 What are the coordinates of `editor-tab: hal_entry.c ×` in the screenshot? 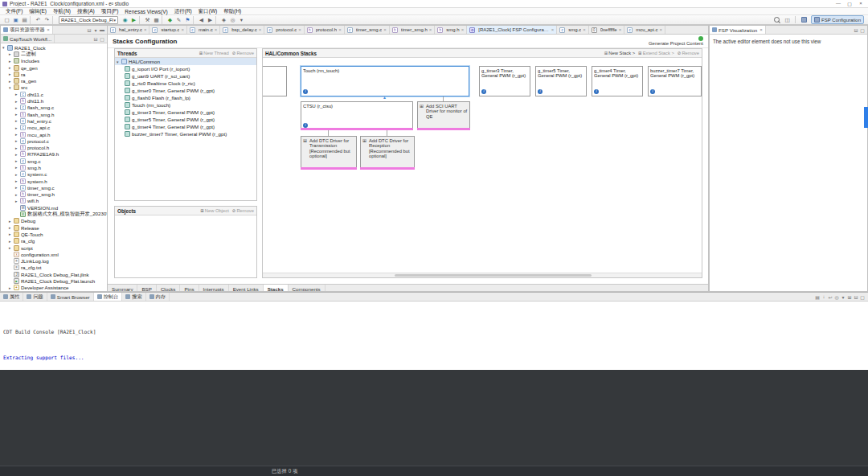 It's located at (129, 30).